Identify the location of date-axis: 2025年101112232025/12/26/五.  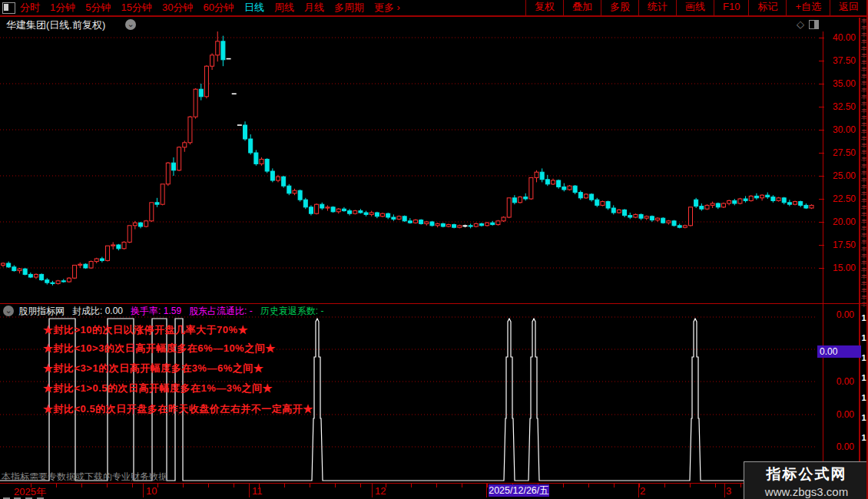
(434, 491).